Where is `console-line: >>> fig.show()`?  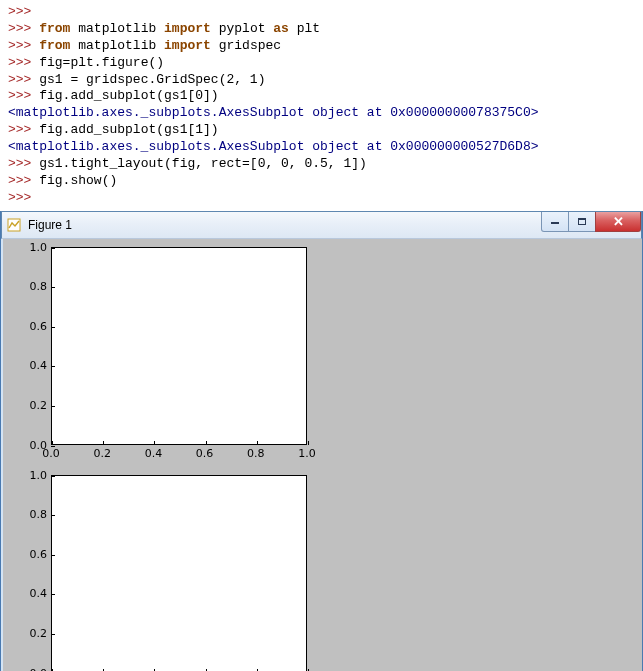
console-line: >>> fig.show() is located at coordinates (322, 182).